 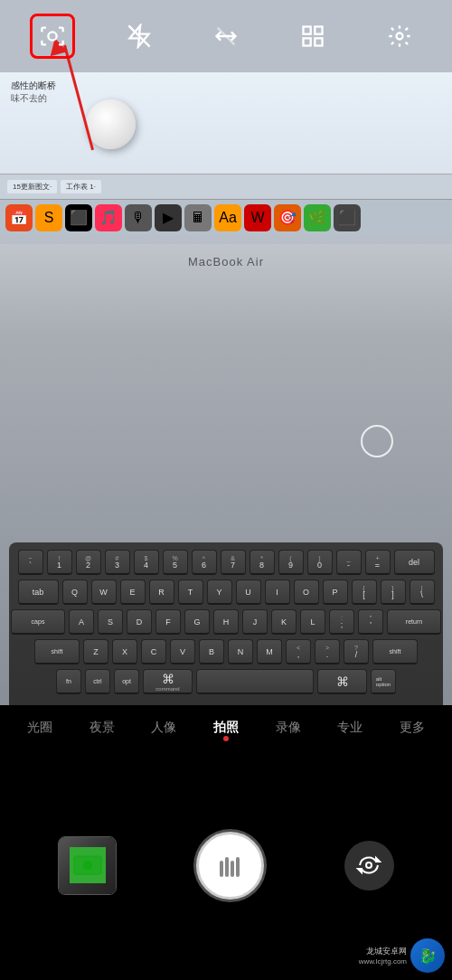 I want to click on key-b: B, so click(x=212, y=652).